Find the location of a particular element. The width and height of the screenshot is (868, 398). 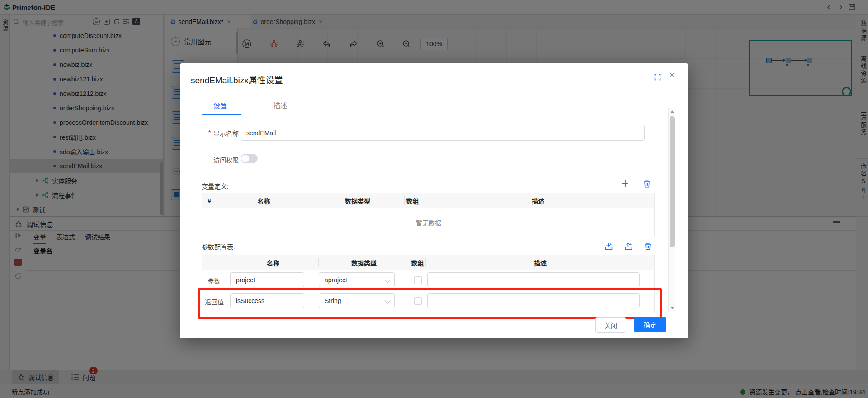

param-description-input is located at coordinates (533, 280).